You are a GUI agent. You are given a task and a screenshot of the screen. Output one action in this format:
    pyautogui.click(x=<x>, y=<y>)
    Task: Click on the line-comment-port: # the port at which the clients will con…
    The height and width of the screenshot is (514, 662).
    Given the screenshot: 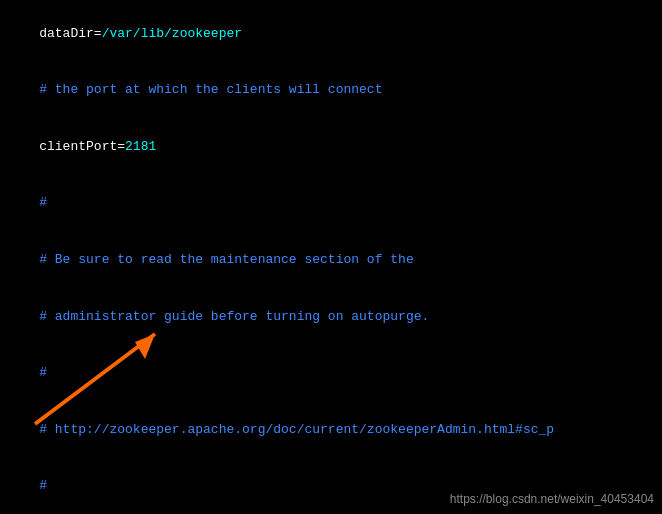 What is the action you would take?
    pyautogui.click(x=331, y=92)
    